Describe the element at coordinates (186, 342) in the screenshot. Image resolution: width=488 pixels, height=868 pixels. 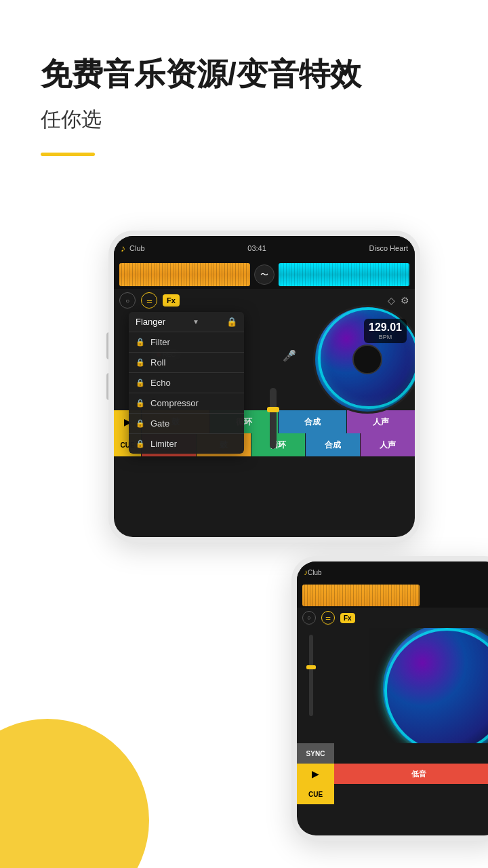
I see `fx-item-filter: 🔒 Filter` at that location.